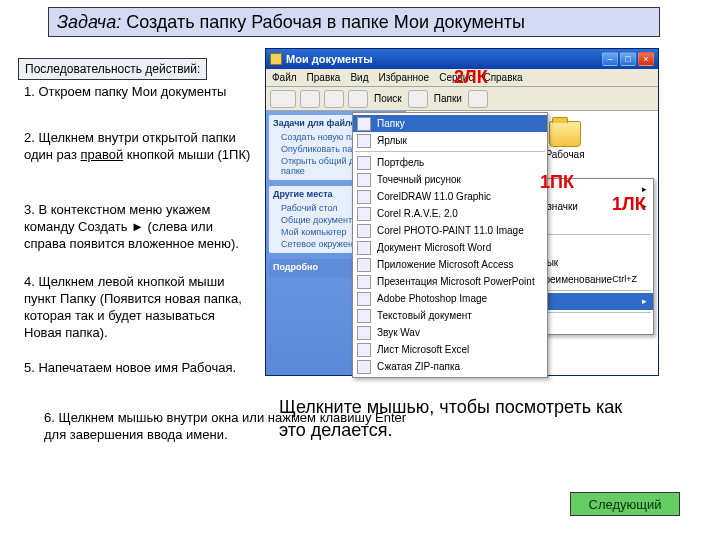  I want to click on next-button: Следующий, so click(625, 504).